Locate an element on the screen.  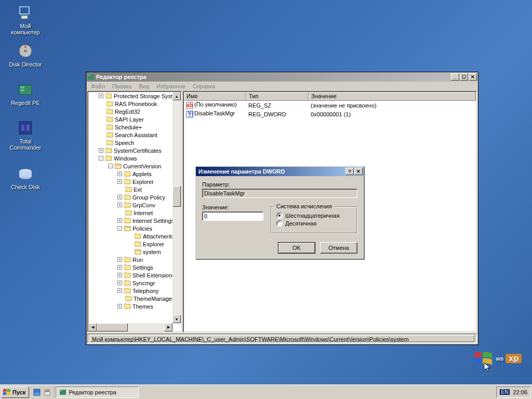
regedit-statusbar: Мой компьютер\HKEY_LOCAL_MACHINE\_C_user… is located at coordinates (282, 339).